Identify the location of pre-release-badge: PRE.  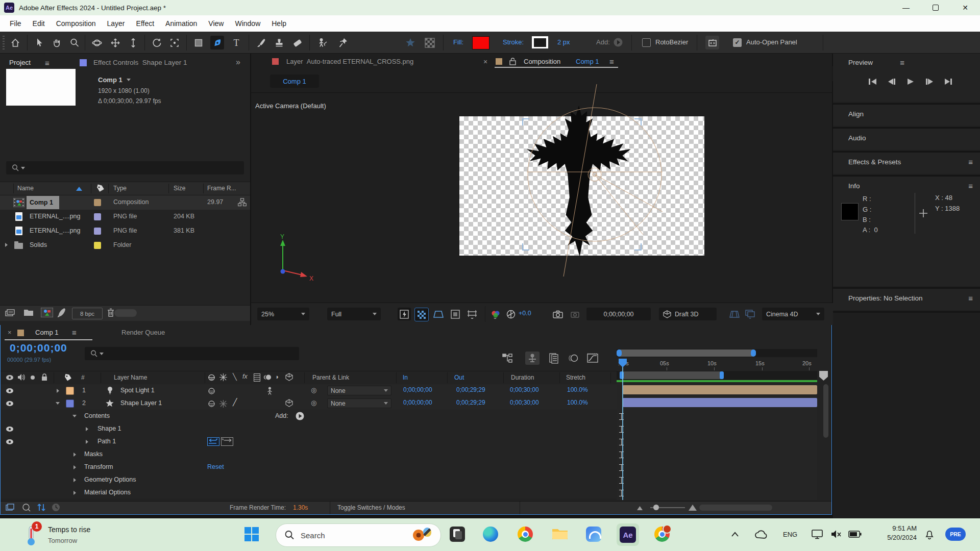
(955, 534).